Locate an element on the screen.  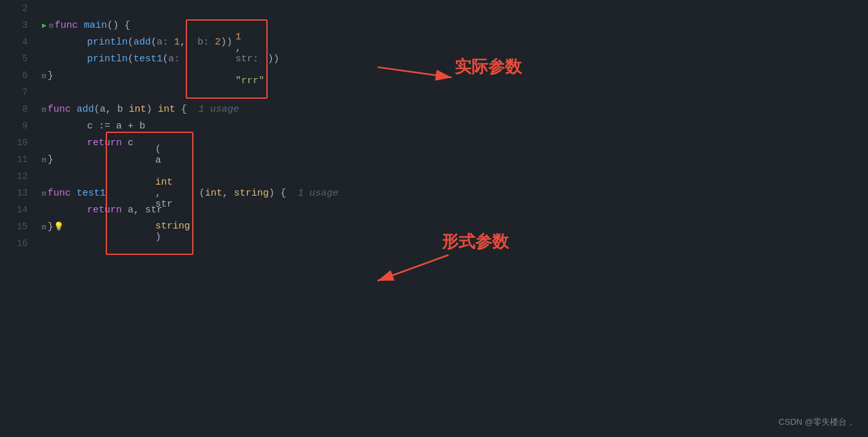
func-name-main: main is located at coordinates (95, 26).